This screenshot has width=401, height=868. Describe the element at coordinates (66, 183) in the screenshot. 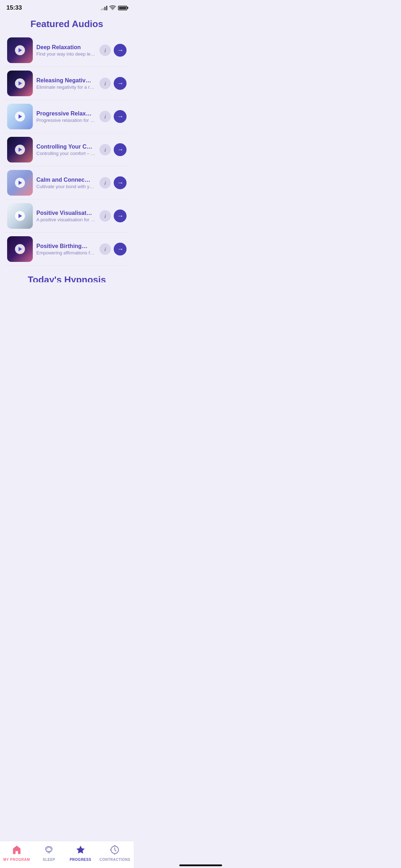

I see `audio-info: Calm and Connec… Cultivate your bond wit…` at that location.